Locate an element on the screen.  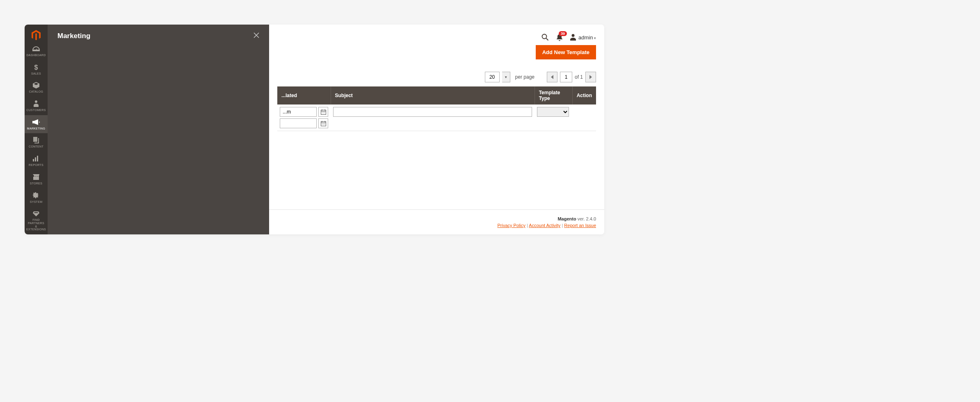
flyout-title: Marketing is located at coordinates (74, 36).